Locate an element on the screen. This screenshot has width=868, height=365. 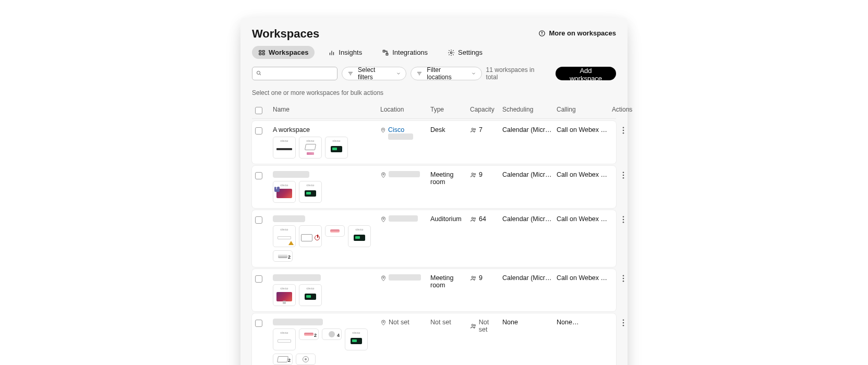
filter-icon is located at coordinates (351, 74).